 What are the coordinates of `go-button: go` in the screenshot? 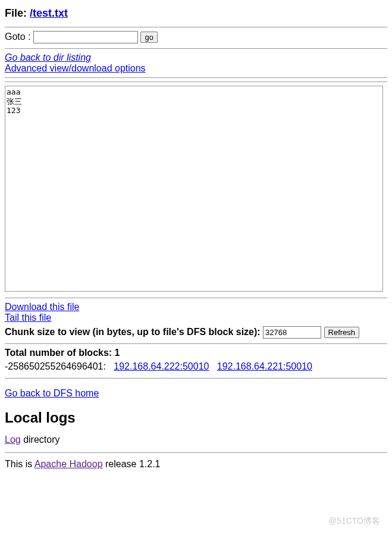 It's located at (149, 37).